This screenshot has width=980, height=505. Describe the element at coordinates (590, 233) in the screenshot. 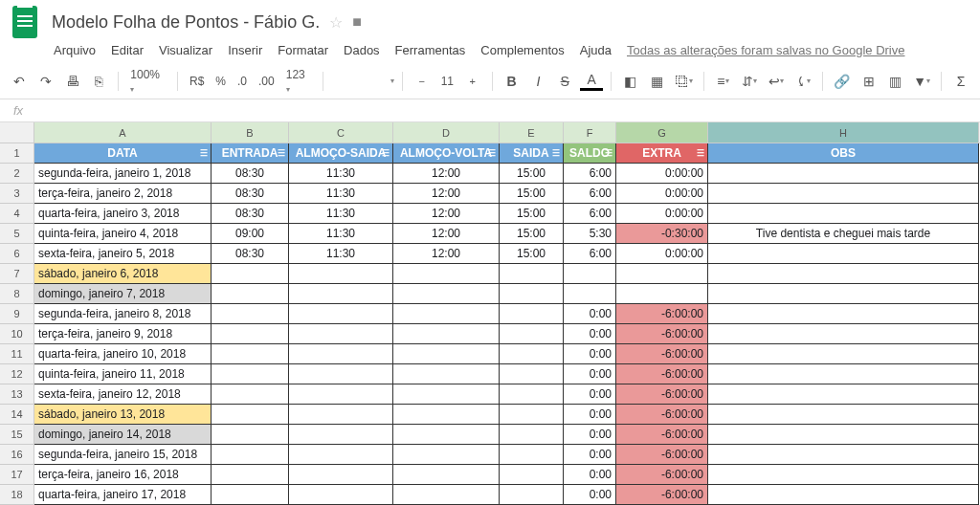

I see `cell-saldo: 5:30` at that location.